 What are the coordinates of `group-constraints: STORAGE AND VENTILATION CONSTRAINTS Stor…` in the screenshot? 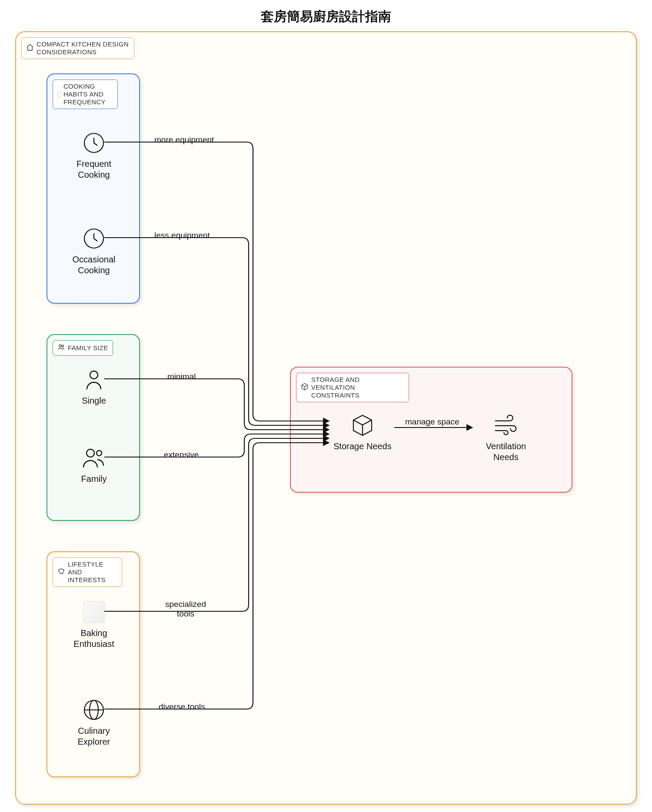 It's located at (431, 430).